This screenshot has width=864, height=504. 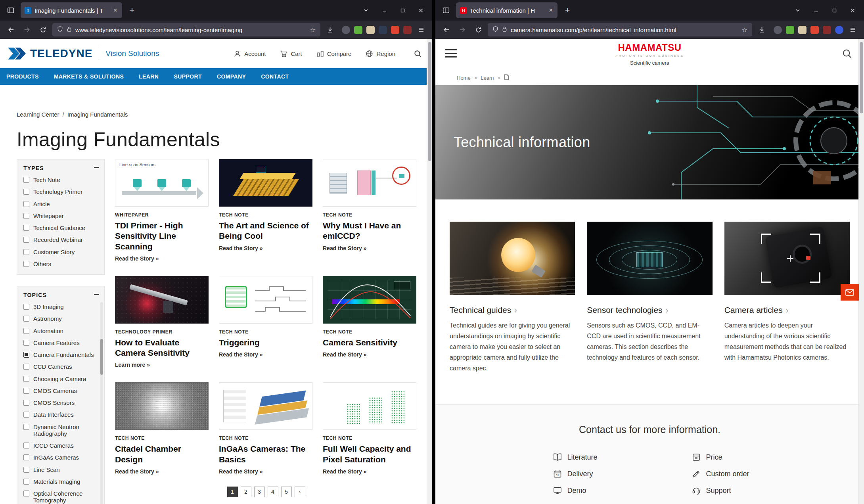 I want to click on card-title: Camera Sensitivity, so click(x=370, y=343).